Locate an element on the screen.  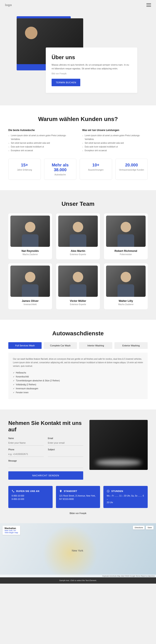
info-card-phone: RUFEN SIE UNS AN8-800-10-5008-800-10-500 is located at coordinates (30, 497).